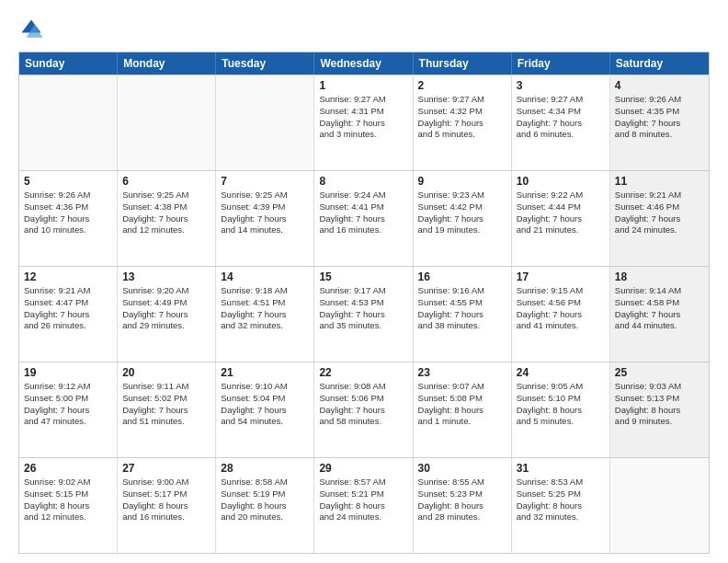  I want to click on day-number: 1, so click(363, 86).